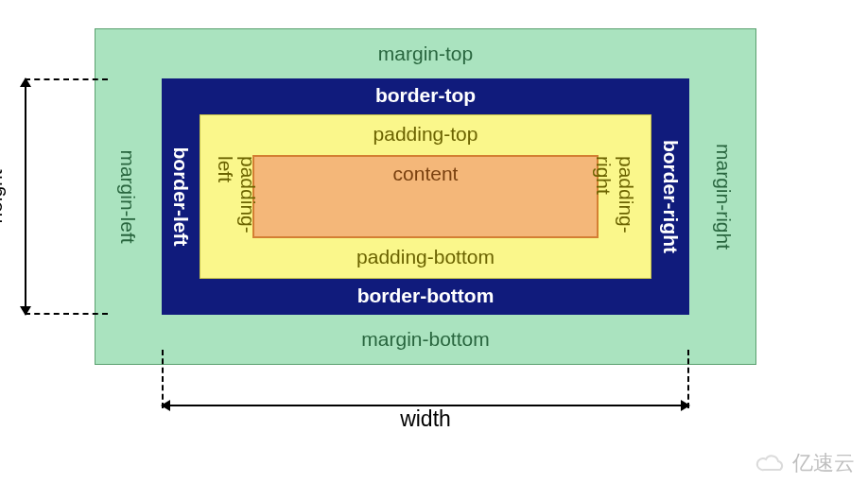 This screenshot has height=483, width=868. I want to click on content-label: content, so click(425, 174).